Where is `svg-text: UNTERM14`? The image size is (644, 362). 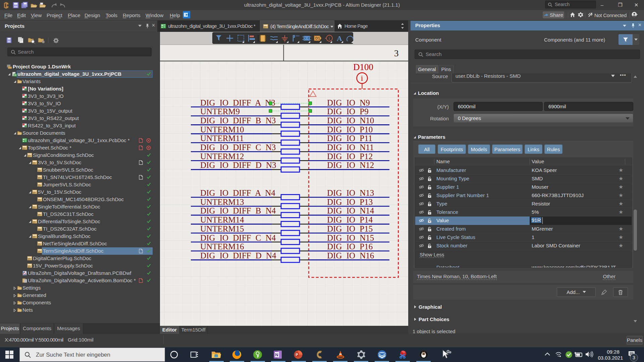
svg-text: UNTERM14 is located at coordinates (222, 220).